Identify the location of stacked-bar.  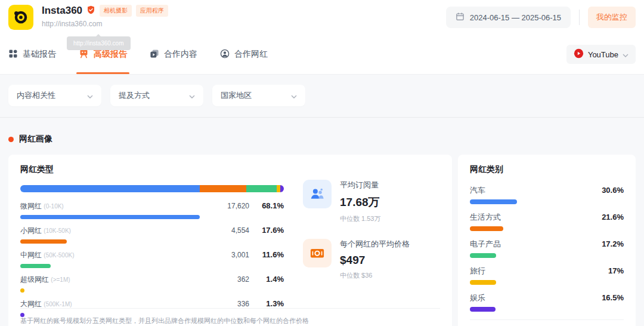
(152, 189).